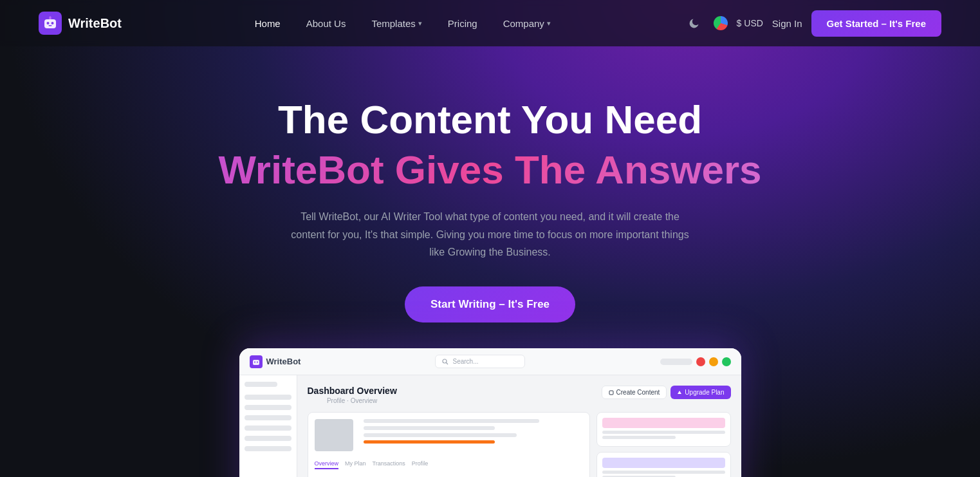  Describe the element at coordinates (449, 444) in the screenshot. I see `dash-main-card: Overview My Plan Transactions Profile` at that location.